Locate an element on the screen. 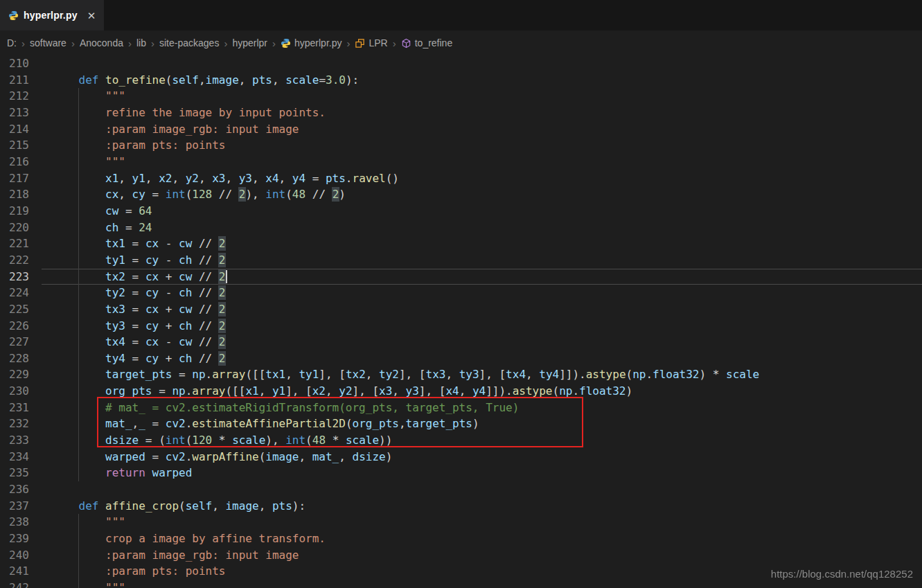 This screenshot has width=922, height=588. method-icon is located at coordinates (406, 43).